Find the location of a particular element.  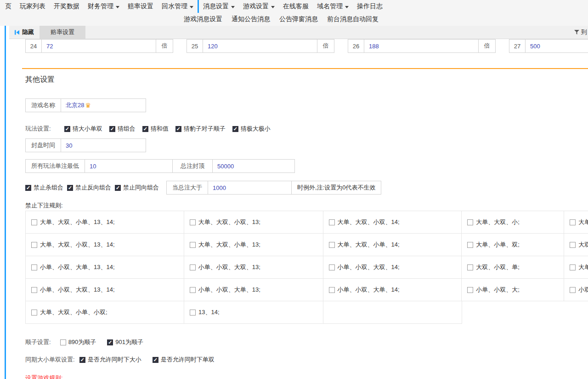

rule-cell: 大单、小单、双; is located at coordinates (513, 245).